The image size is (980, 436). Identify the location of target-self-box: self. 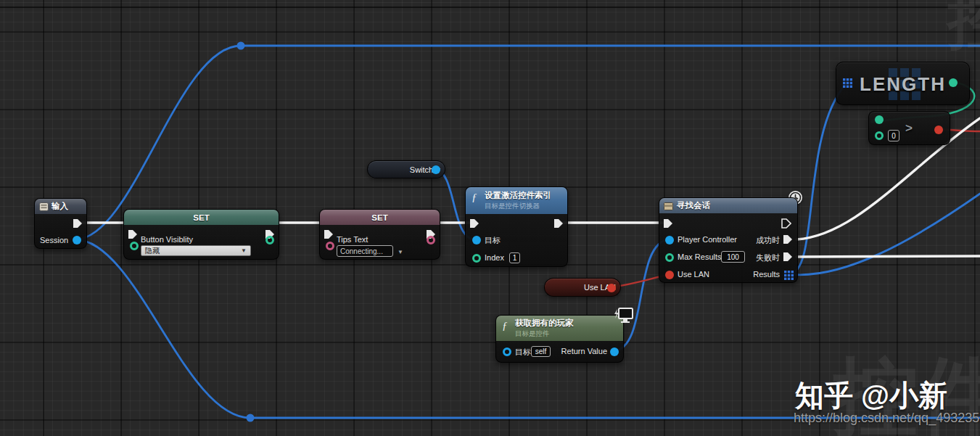
(541, 351).